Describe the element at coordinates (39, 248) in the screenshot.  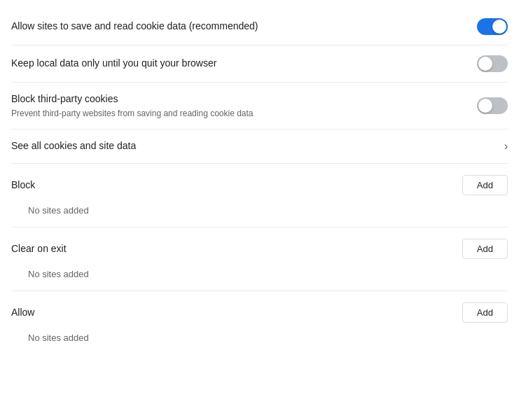
I see `clear-on-exit-section-title: Clear on exit` at that location.